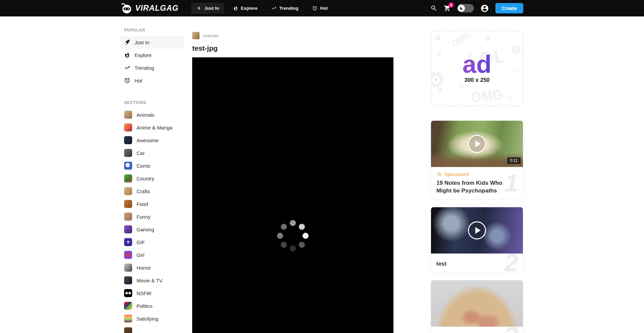 This screenshot has height=333, width=644. I want to click on nav-item: Just In, so click(208, 8).